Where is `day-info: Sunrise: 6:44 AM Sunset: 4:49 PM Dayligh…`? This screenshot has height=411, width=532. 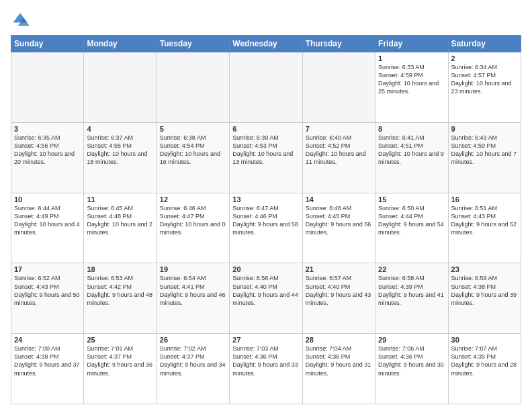
day-info: Sunrise: 6:44 AM Sunset: 4:49 PM Dayligh… is located at coordinates (47, 220).